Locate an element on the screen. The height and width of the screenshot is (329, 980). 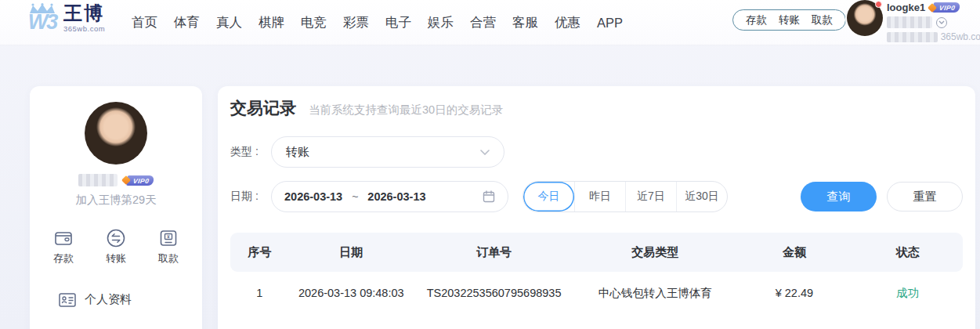
calendar-icon is located at coordinates (489, 197).